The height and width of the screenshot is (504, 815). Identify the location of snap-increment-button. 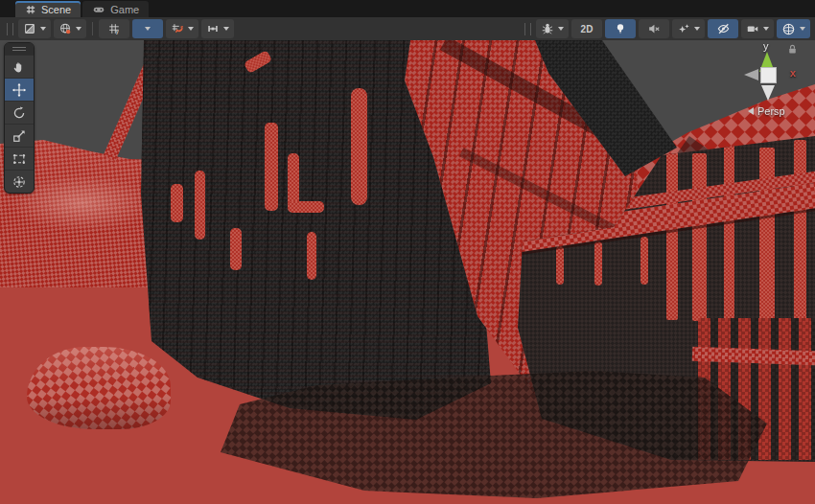
(182, 29).